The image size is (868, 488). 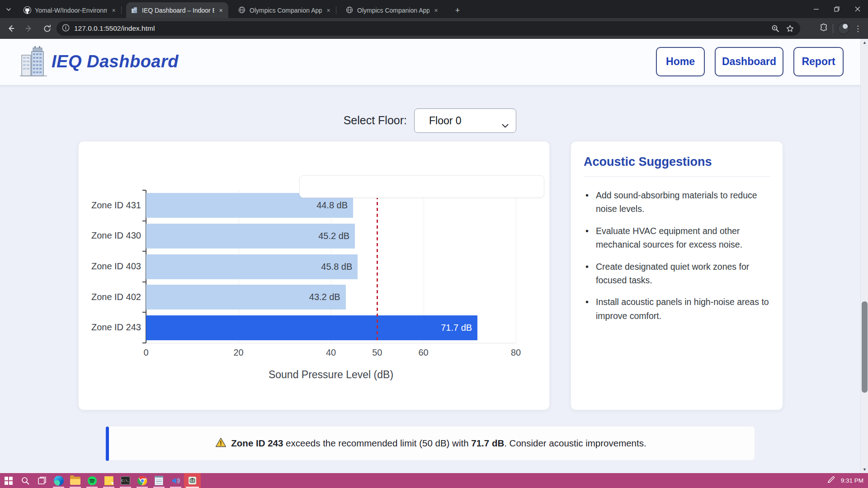 I want to click on floor-select-label: Select Floor:, so click(x=348, y=120).